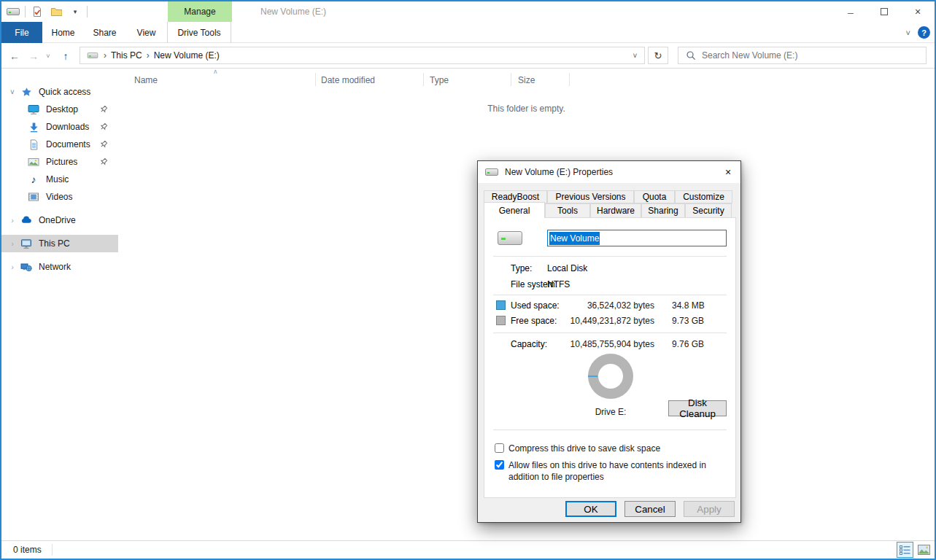 The width and height of the screenshot is (936, 560). What do you see at coordinates (22, 32) in the screenshot?
I see `tab-file: File` at bounding box center [22, 32].